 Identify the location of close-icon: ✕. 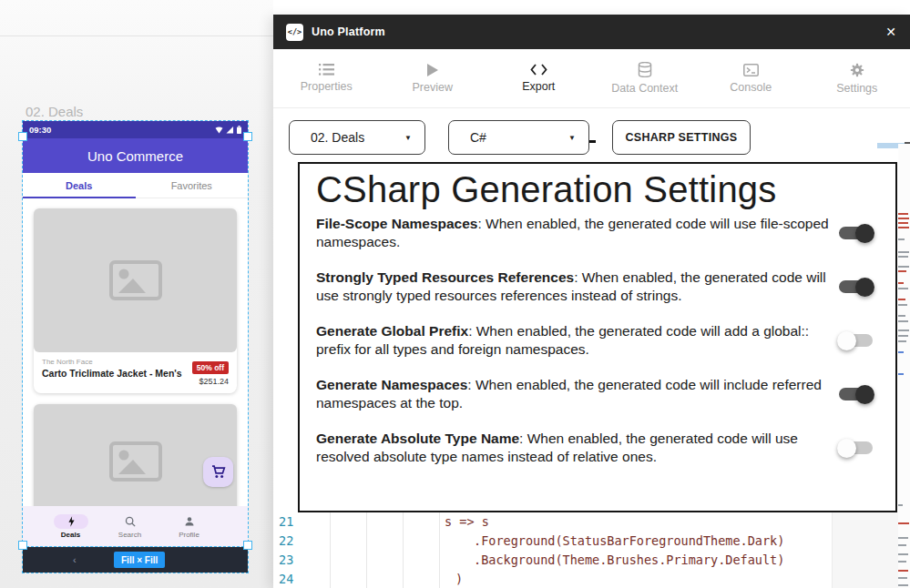
(891, 32).